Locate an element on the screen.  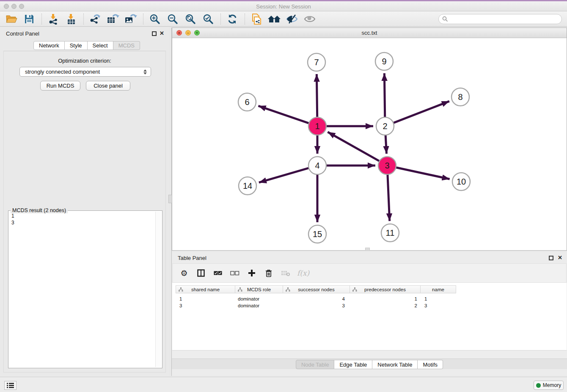
tab-select: Select is located at coordinates (101, 46).